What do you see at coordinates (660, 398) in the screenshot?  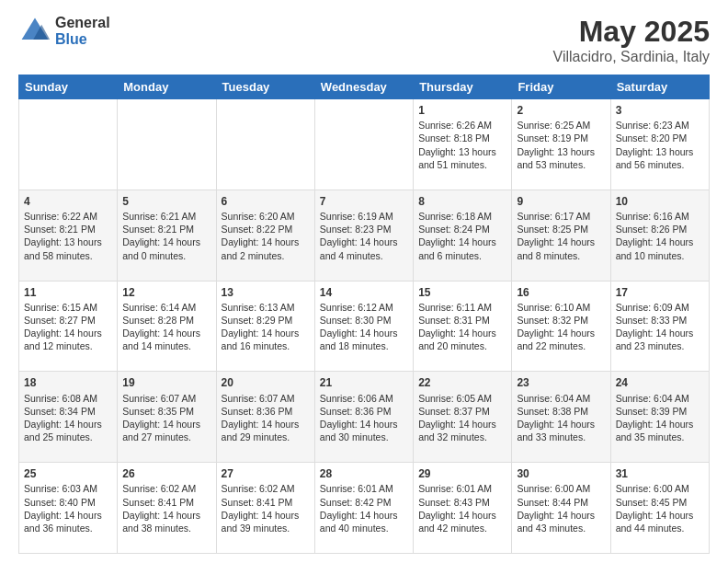 I see `day-info-line: Sunrise: 6:04 AM` at bounding box center [660, 398].